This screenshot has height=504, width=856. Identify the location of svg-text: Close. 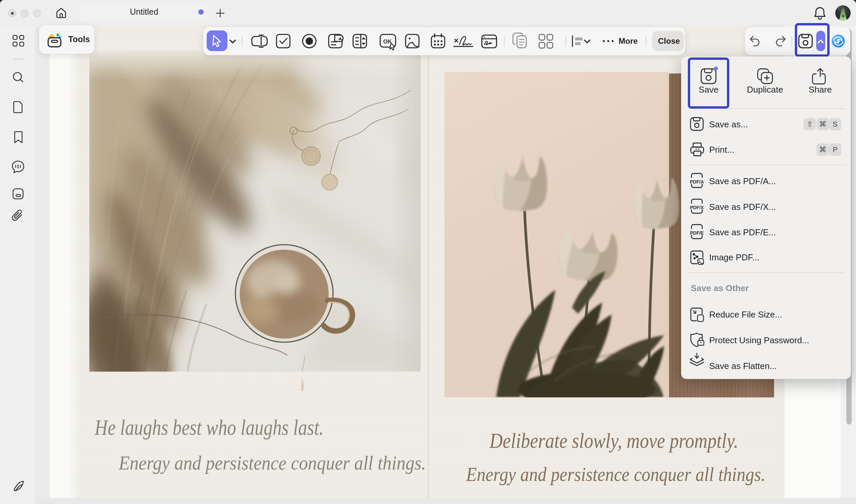
(669, 41).